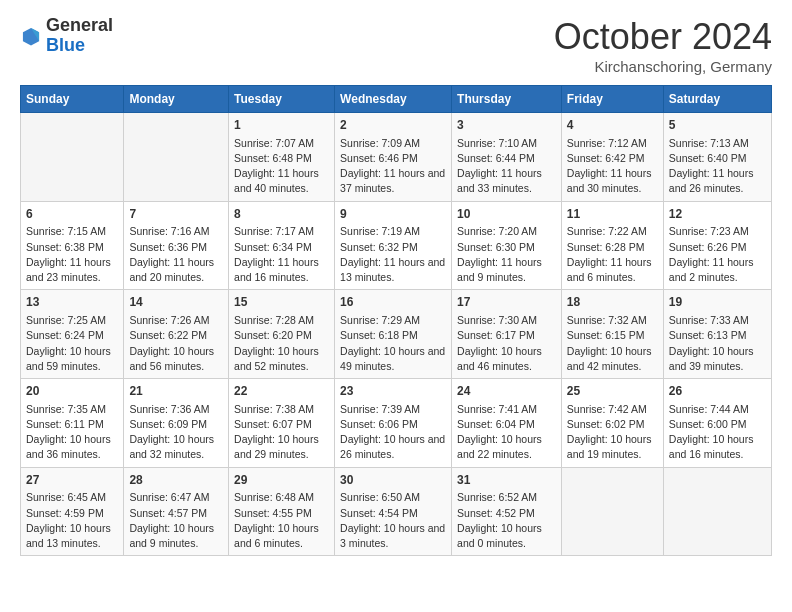 The height and width of the screenshot is (612, 792). I want to click on day-number: 27, so click(72, 480).